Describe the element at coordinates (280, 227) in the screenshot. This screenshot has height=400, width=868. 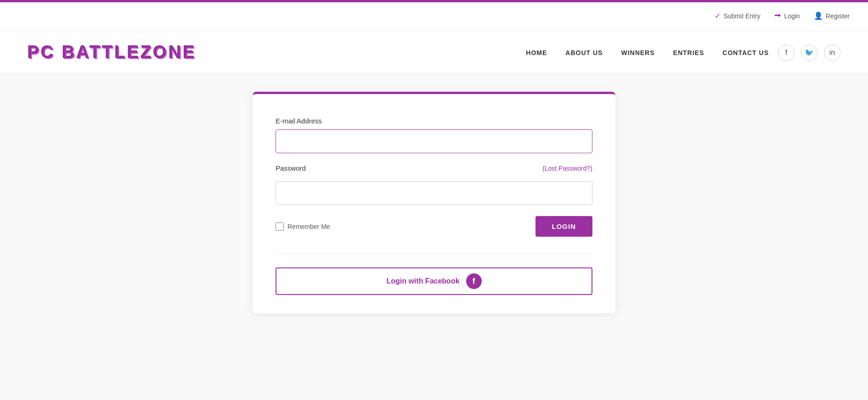
I see `remember-me-checkbox` at that location.